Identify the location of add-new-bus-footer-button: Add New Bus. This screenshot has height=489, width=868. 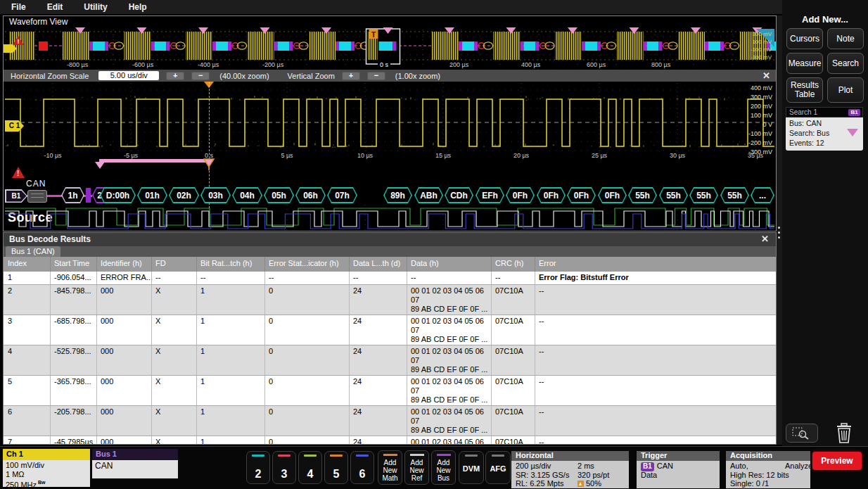
(443, 467).